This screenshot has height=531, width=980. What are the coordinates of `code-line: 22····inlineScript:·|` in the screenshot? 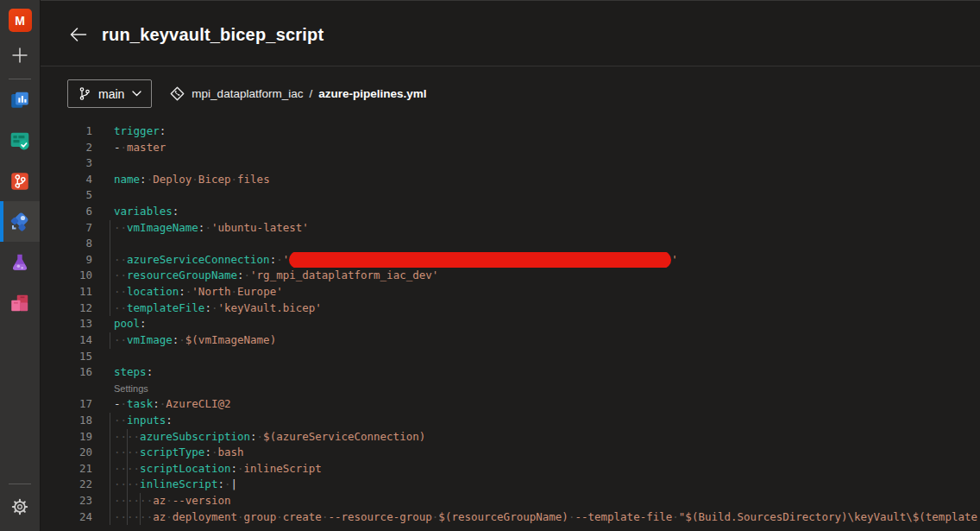 It's located at (511, 485).